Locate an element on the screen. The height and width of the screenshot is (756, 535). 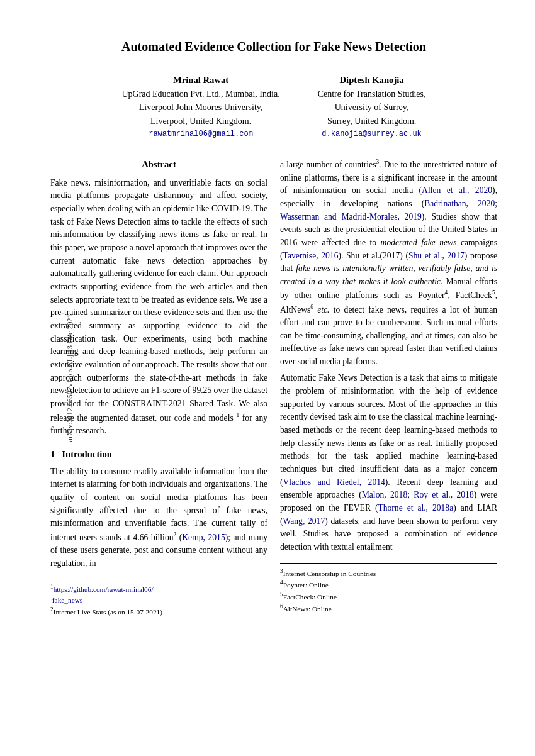
footnote-4: 4Poynter: Online is located at coordinates (389, 585).